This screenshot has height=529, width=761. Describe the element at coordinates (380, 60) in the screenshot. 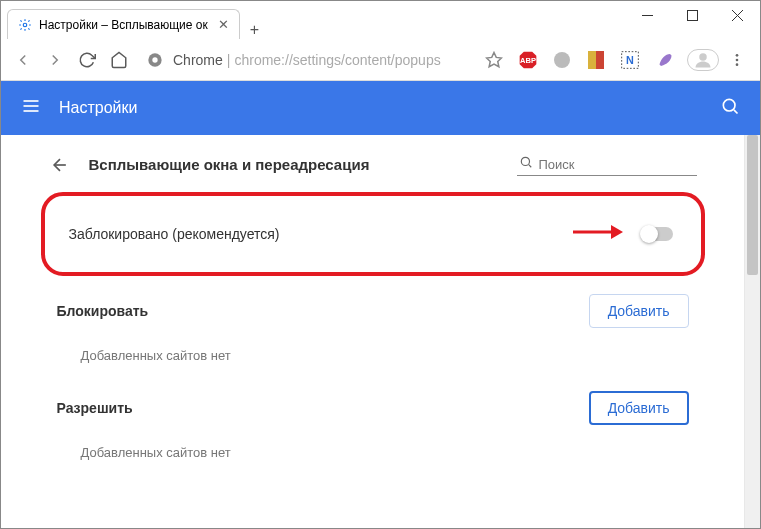

I see `toolbar: Chrome | chrome://settings/content/popup…` at that location.